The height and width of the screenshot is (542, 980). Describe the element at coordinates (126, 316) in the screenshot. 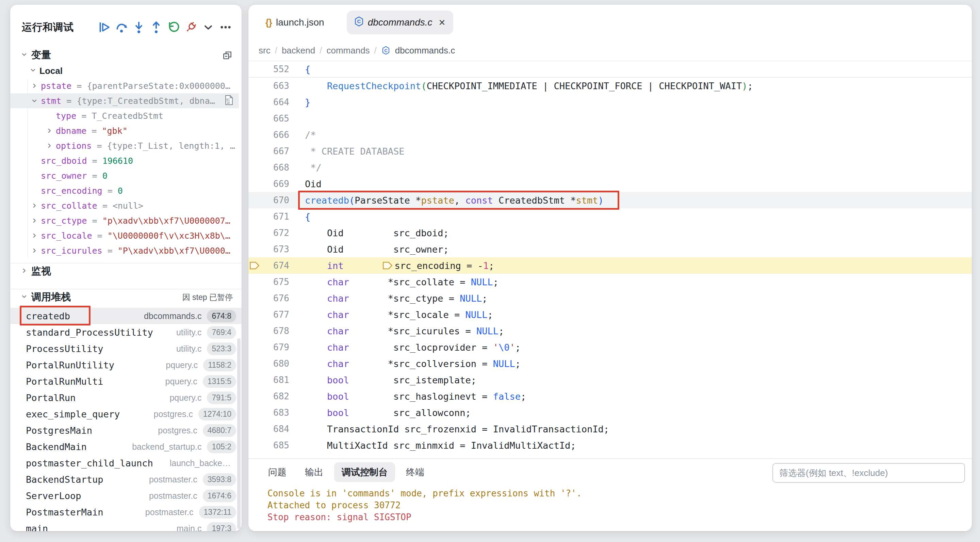

I see `stack-frame-createdb: createdbdbcommands.c674:8` at that location.